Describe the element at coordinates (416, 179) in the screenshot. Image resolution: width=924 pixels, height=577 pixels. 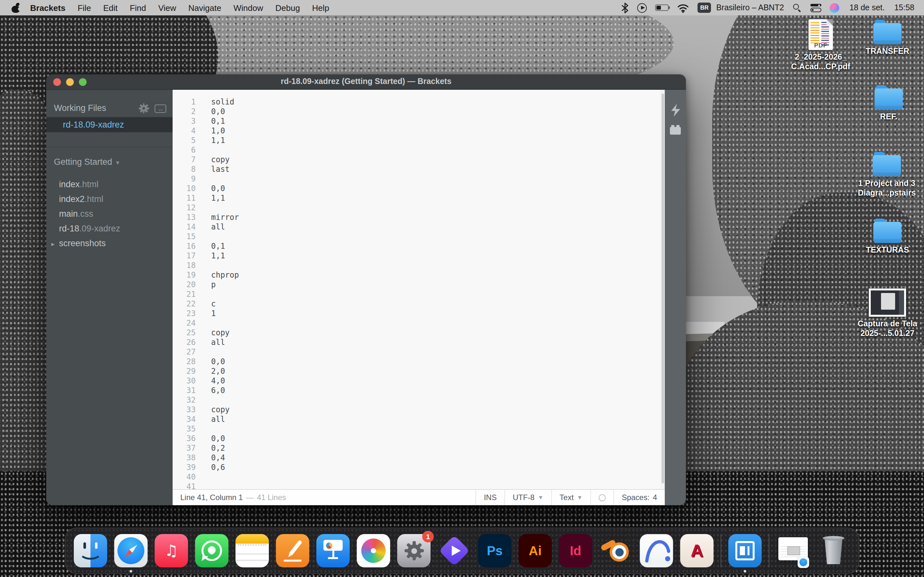
I see `code-line: 9` at that location.